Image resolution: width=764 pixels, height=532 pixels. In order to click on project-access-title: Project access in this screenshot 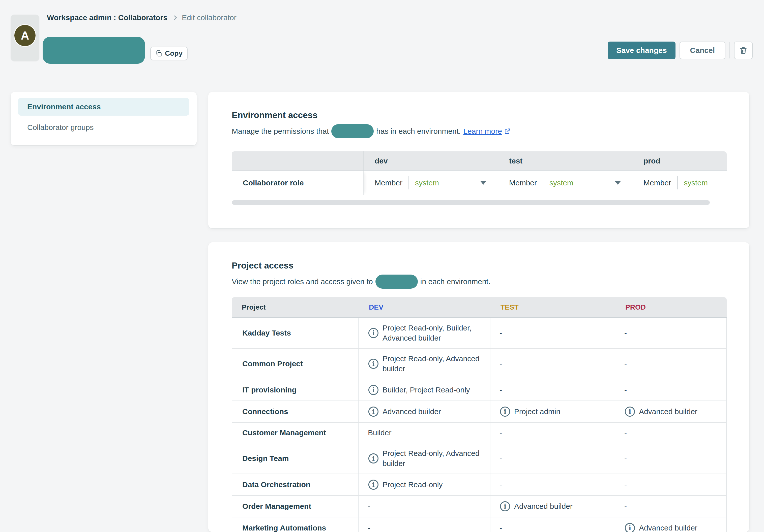, I will do `click(479, 265)`.